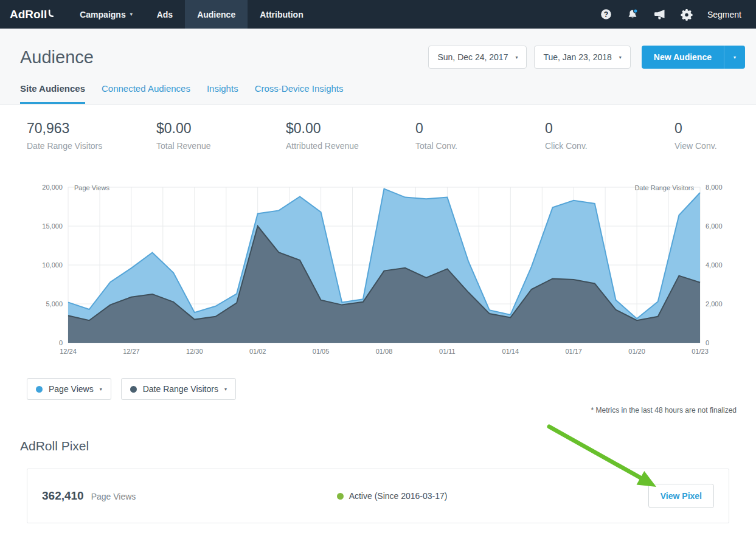 This screenshot has width=756, height=547. What do you see at coordinates (398, 496) in the screenshot?
I see `pixel-status-text: Active (Since 2016-03-17)` at bounding box center [398, 496].